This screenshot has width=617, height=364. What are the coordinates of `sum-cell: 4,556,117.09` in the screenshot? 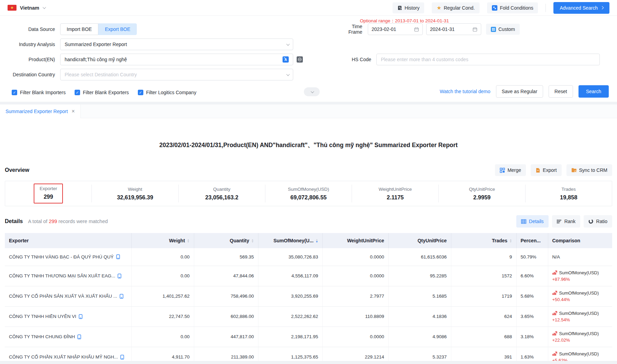 It's located at (290, 276).